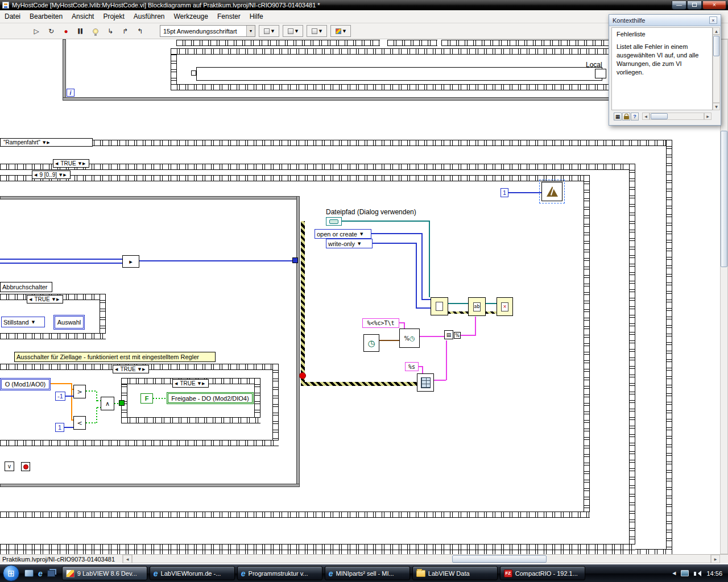  Describe the element at coordinates (717, 31) in the screenshot. I see `help-scroll-up-button: ▲` at that location.